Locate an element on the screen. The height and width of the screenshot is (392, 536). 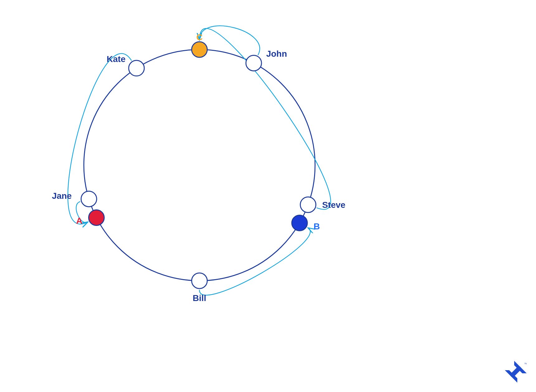
label-kate: Kate is located at coordinates (116, 59).